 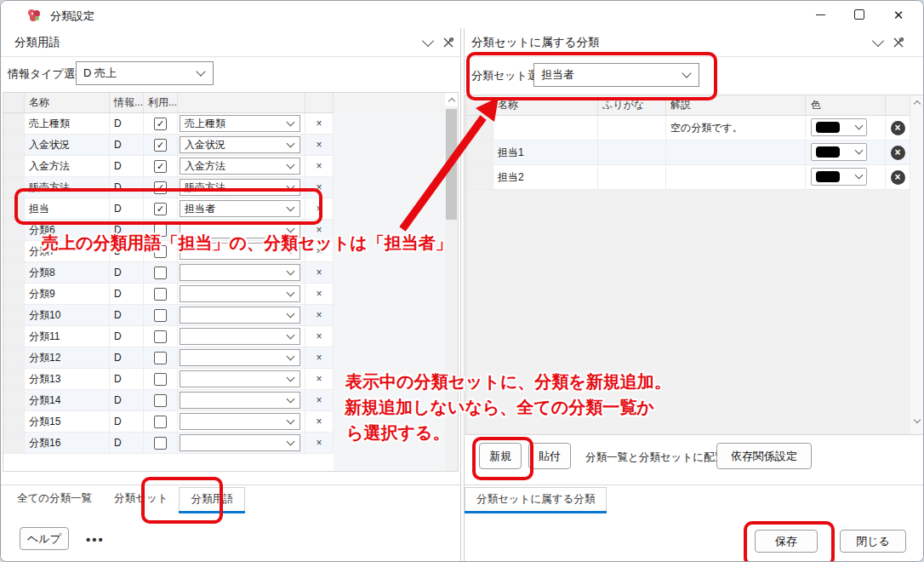 What do you see at coordinates (859, 14) in the screenshot?
I see `maximize-button` at bounding box center [859, 14].